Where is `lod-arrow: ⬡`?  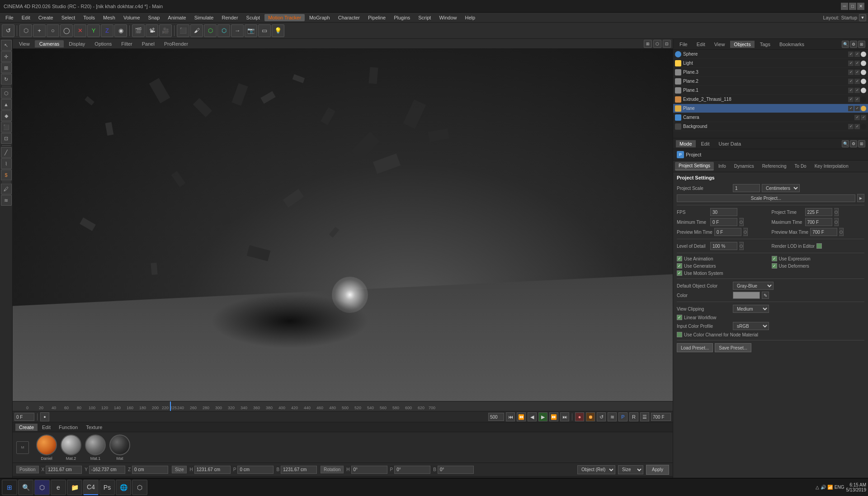 lod-arrow: ⬡ is located at coordinates (741, 246).